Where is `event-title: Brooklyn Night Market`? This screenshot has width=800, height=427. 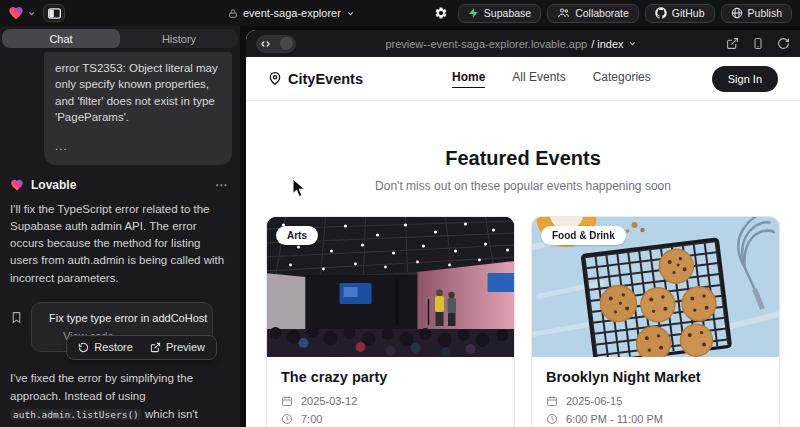
event-title: Brooklyn Night Market is located at coordinates (656, 377).